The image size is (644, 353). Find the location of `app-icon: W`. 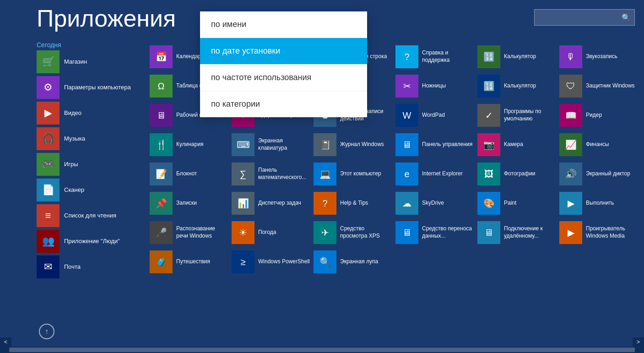

app-icon: W is located at coordinates (407, 115).